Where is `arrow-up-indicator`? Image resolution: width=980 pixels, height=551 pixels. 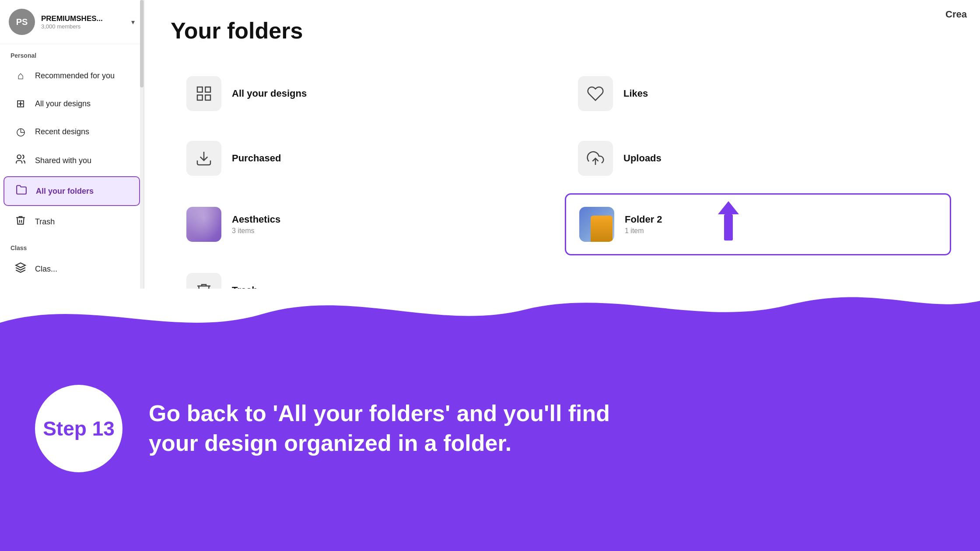 arrow-up-indicator is located at coordinates (728, 221).